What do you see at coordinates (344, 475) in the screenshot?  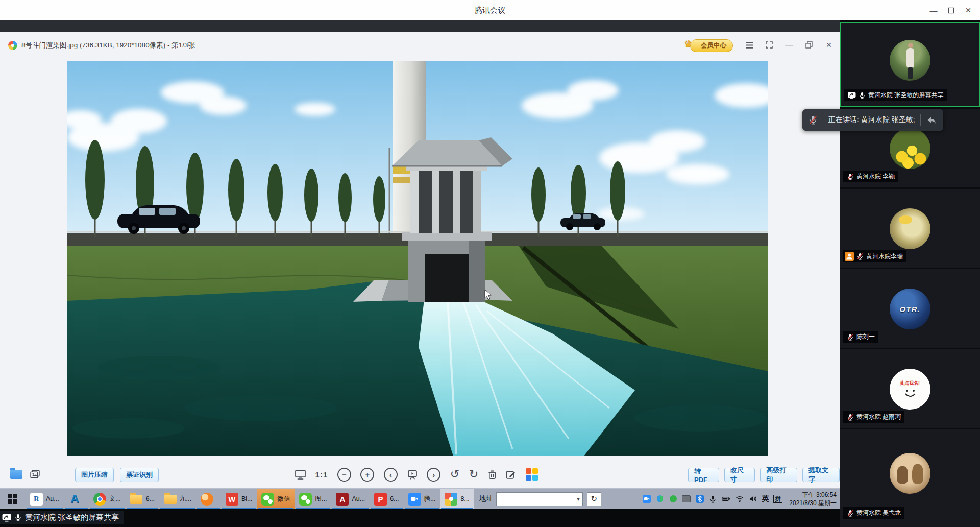 I see `zoom-out-icon: −` at bounding box center [344, 475].